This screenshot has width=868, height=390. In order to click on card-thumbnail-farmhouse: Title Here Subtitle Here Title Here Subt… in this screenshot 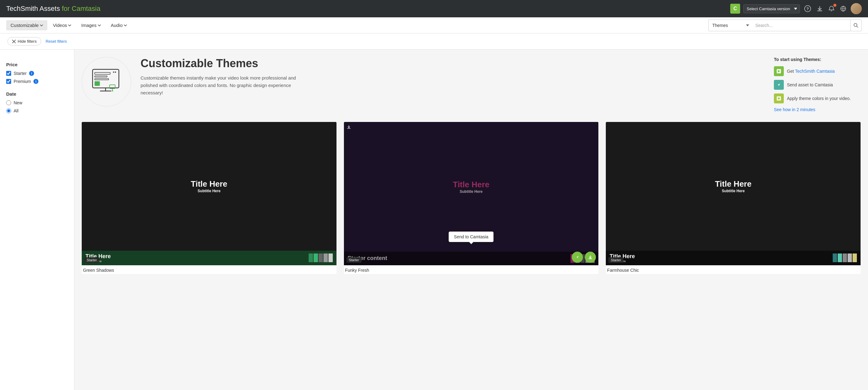, I will do `click(733, 194)`.